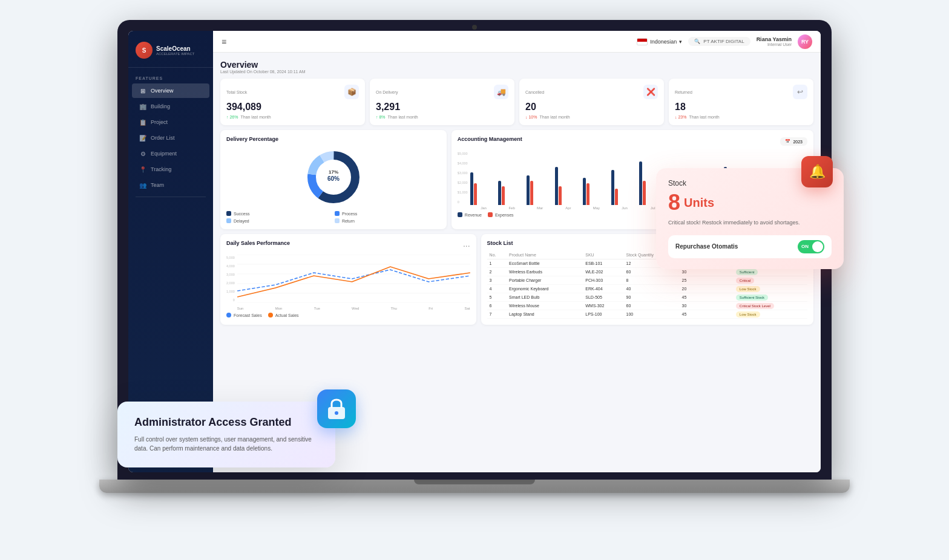 The width and height of the screenshot is (949, 560). What do you see at coordinates (176, 54) in the screenshot?
I see `logo-tagline: ACCELERATE IMPACT` at bounding box center [176, 54].